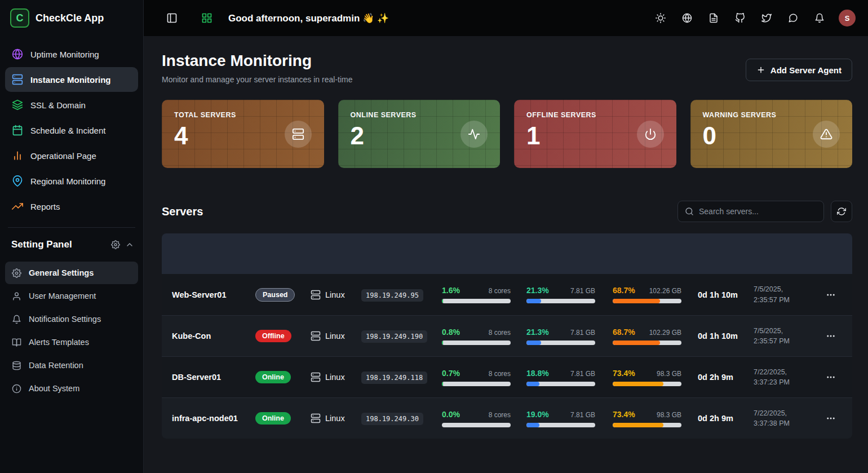 This screenshot has height=473, width=868. Describe the element at coordinates (72, 296) in the screenshot. I see `settings-item-user-management: User Management` at that location.